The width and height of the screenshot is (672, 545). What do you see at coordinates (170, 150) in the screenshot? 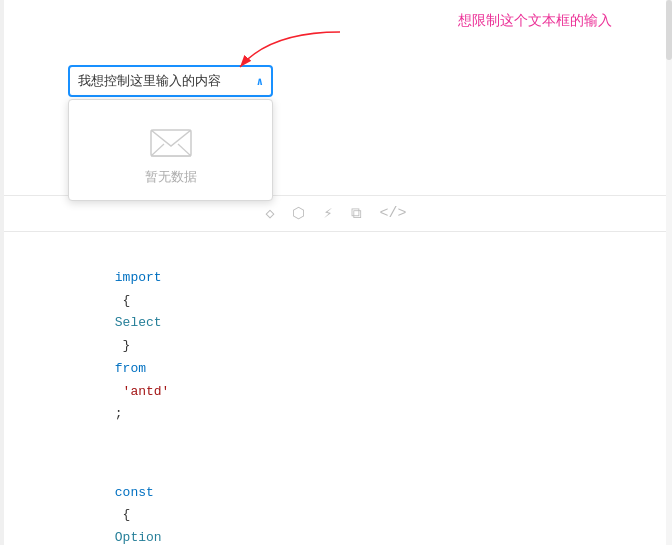
I see `select-dropdown: 暂无数据` at bounding box center [170, 150].